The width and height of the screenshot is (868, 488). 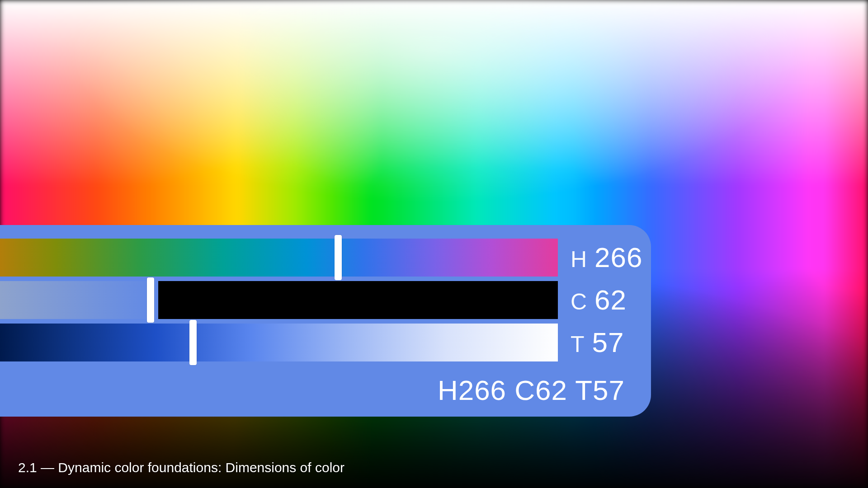 What do you see at coordinates (613, 343) in the screenshot?
I see `tone-readout: T 57` at bounding box center [613, 343].